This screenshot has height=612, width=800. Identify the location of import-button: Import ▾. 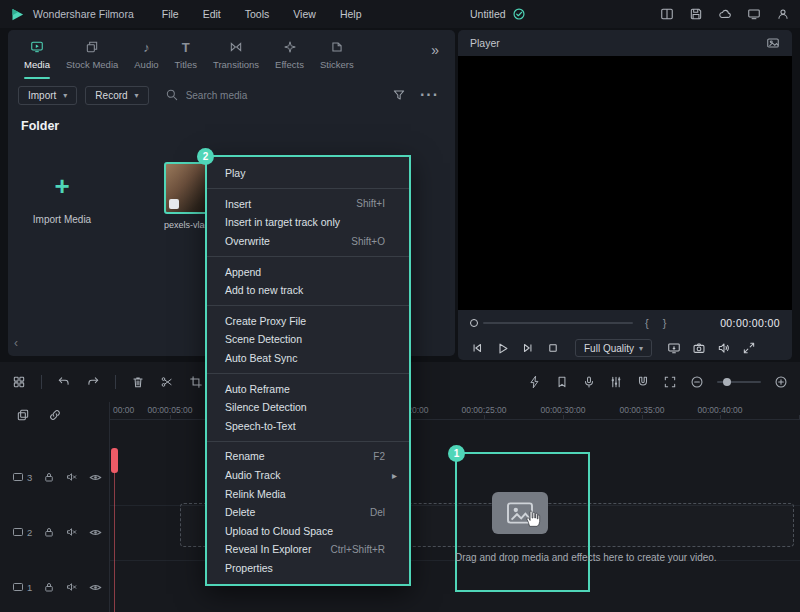
(48, 96).